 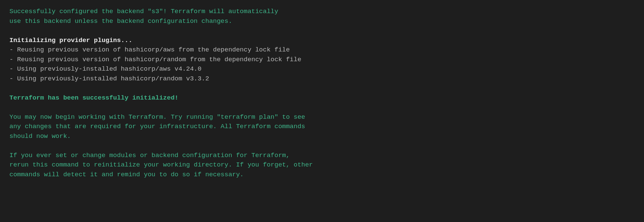 I want to click on backend-config-line1: Successfully configured the backend "s3"…, so click(x=322, y=11).